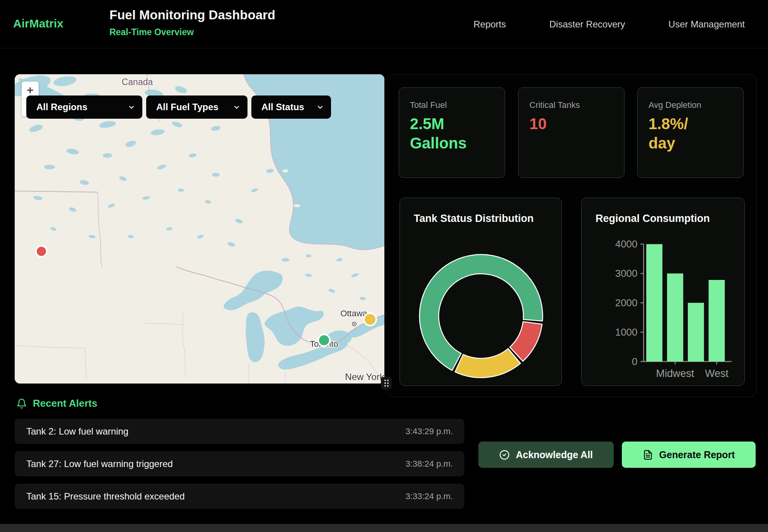 The height and width of the screenshot is (532, 768). I want to click on stat-card-total-fuel: Total Fuel 2.5M Gallons, so click(452, 133).